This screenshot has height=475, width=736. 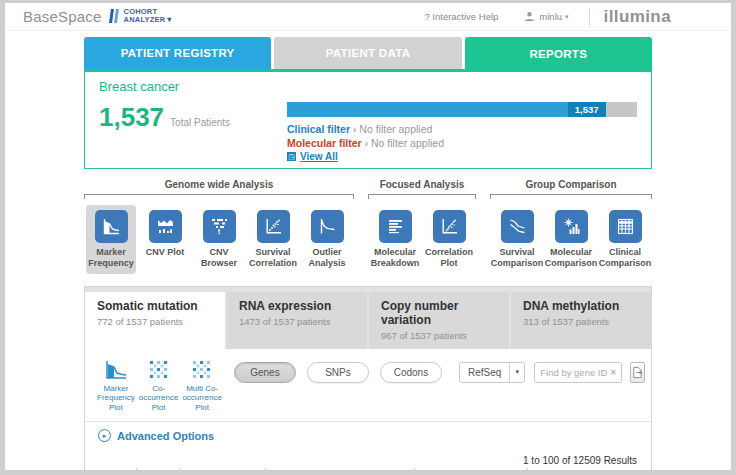 I want to click on molecular-breakdown-icon, so click(x=396, y=226).